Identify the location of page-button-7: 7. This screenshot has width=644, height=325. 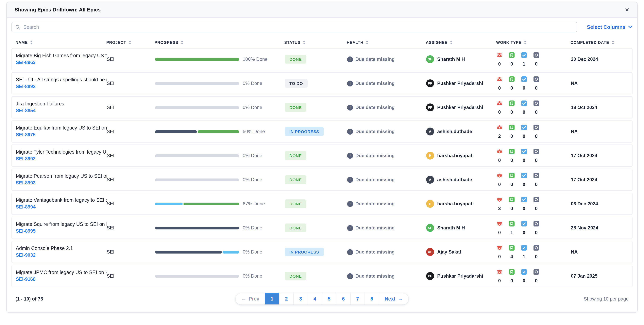
(358, 299).